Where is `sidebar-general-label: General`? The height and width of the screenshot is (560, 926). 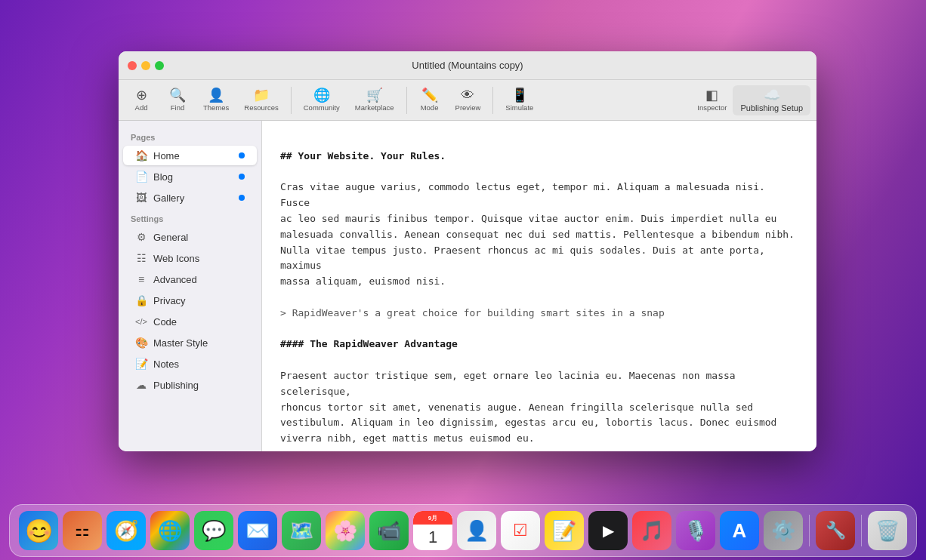 sidebar-general-label: General is located at coordinates (199, 237).